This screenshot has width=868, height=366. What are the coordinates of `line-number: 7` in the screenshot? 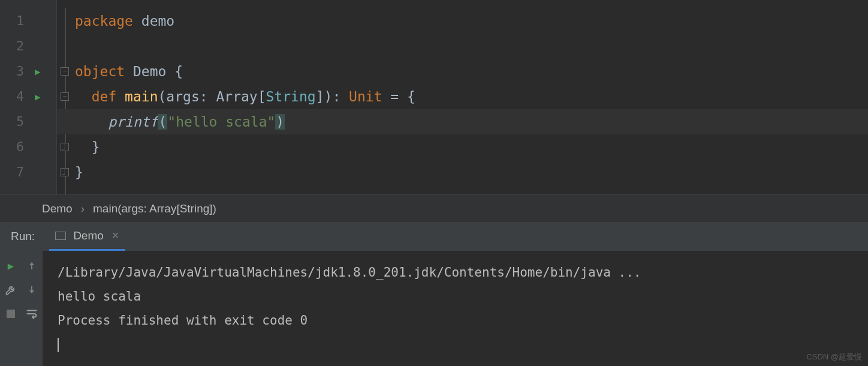 It's located at (18, 172).